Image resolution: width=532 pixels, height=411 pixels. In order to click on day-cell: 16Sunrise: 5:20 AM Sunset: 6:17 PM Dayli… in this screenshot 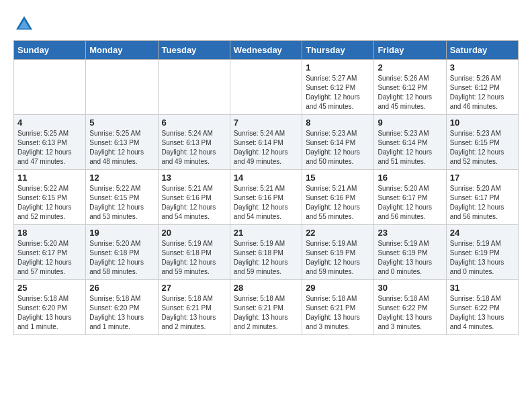, I will do `click(410, 197)`.